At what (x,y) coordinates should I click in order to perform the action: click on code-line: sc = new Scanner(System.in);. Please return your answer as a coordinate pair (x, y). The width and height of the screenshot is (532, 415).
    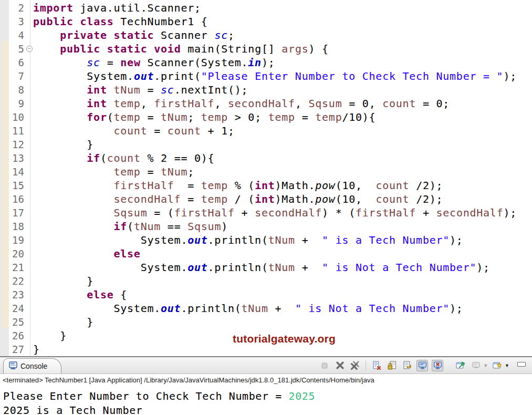
    Looking at the image, I should click on (283, 63).